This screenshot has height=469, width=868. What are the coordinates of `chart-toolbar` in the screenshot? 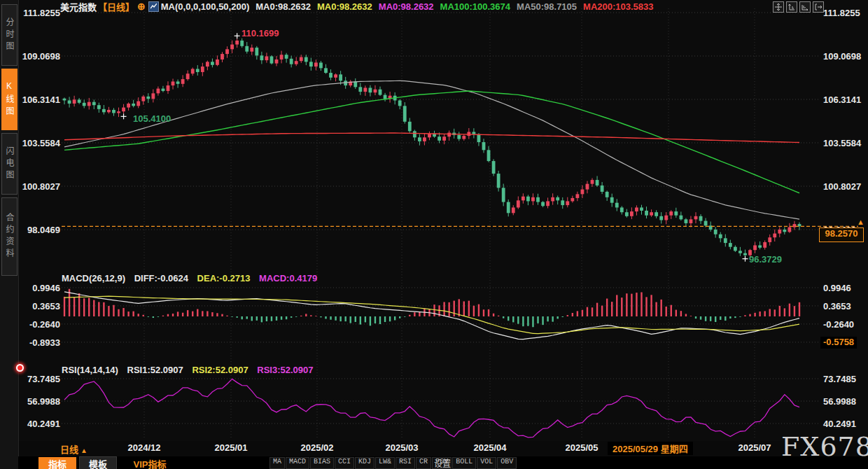 It's located at (798, 7).